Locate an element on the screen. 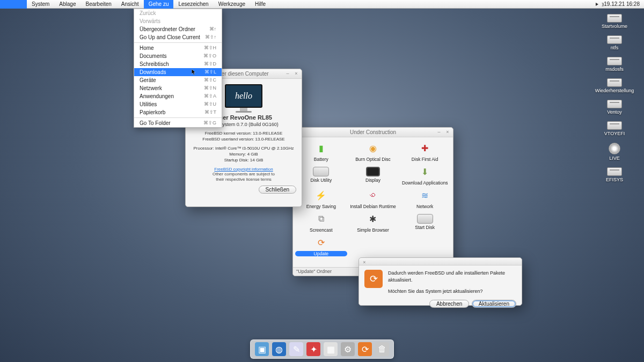  desktop-efisys: EFISYS is located at coordinates (614, 175).